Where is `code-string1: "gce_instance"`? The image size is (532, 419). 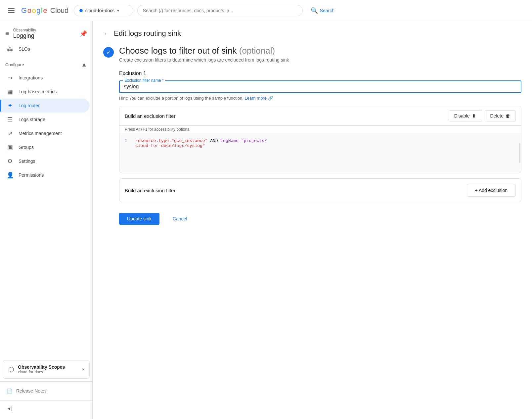 code-string1: "gce_instance" is located at coordinates (189, 141).